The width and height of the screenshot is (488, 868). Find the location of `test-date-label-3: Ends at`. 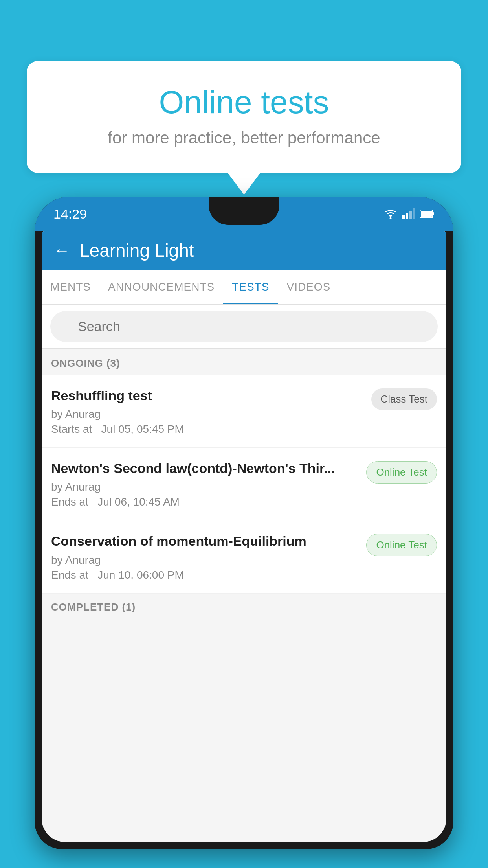

test-date-label-3: Ends at is located at coordinates (70, 575).